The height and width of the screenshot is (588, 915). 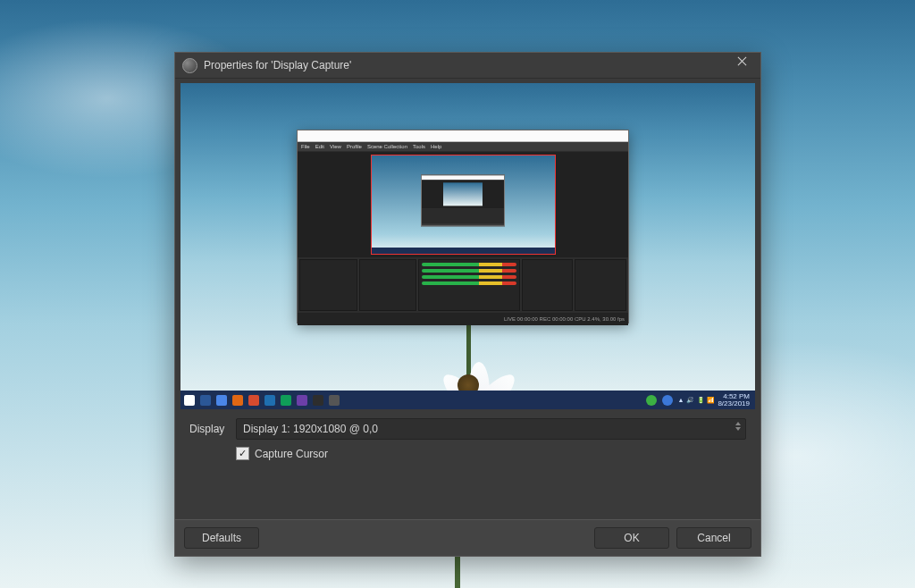 I want to click on captured-obs-window: File Edit View Profile Scene Collection …, so click(x=463, y=227).